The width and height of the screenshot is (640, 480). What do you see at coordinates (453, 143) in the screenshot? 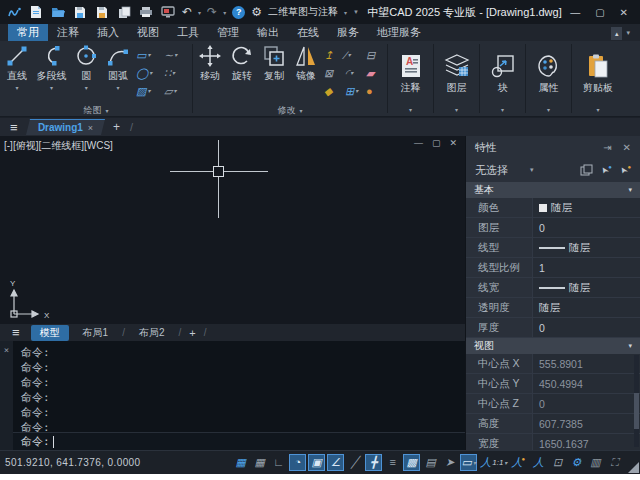
I see `drawing-close-icon: ✕` at bounding box center [453, 143].